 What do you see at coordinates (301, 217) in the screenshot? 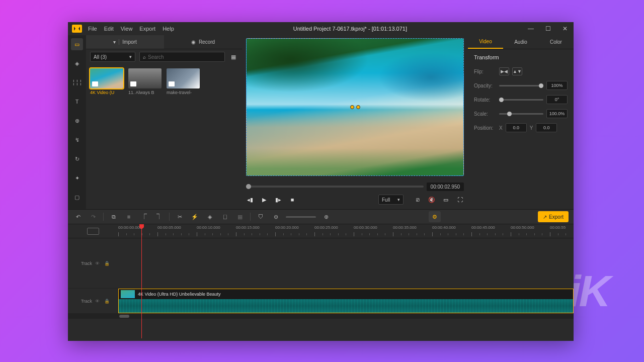
I see `zoom-slider` at bounding box center [301, 217].